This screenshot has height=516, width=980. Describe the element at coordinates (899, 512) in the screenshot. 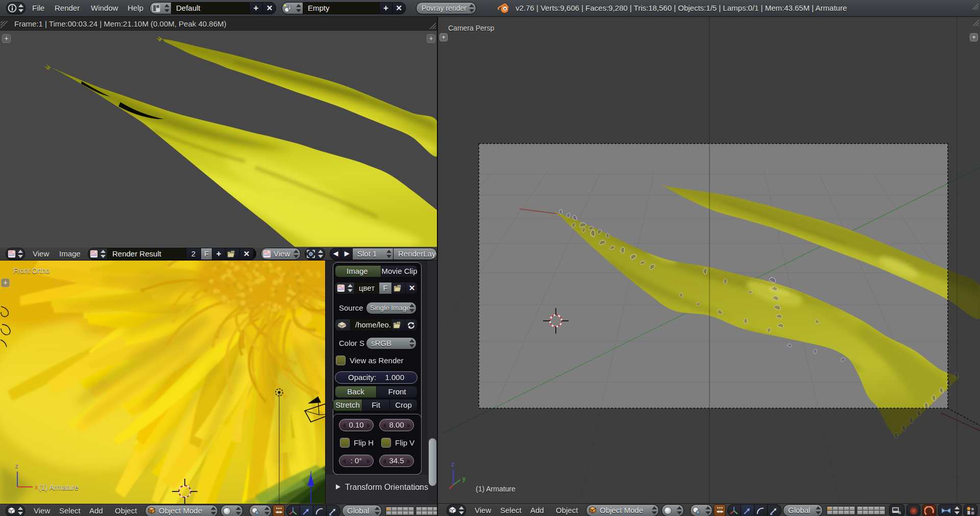

I see `svg-text: a` at that location.